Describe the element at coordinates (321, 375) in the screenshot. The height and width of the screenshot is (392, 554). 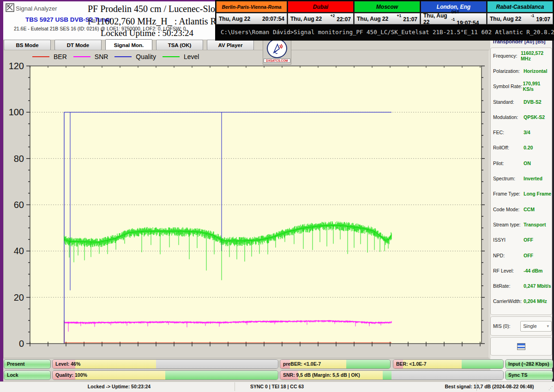
I see `indicator-label: SNR: 9,5 dB (Margin: 5,5 dB | OK)` at that location.